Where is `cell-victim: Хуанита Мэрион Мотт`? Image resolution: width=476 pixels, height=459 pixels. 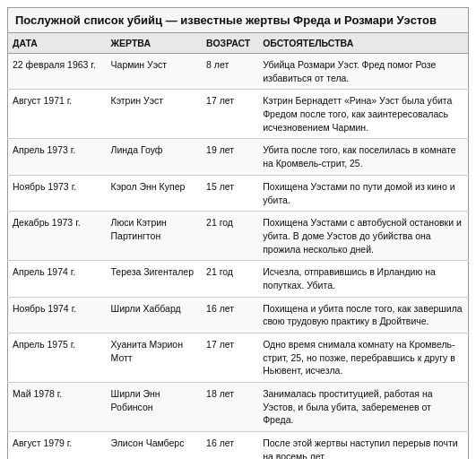
cell-victim: Хуанита Мэрион Мотт is located at coordinates (154, 359).